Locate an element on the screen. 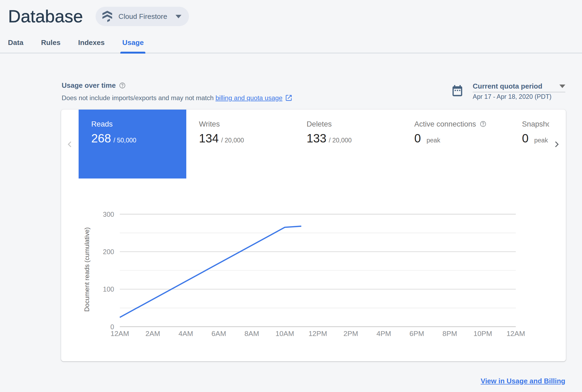 This screenshot has height=392, width=582. period-range: Apr 17 - Apr 18, 2020 (PDT) is located at coordinates (519, 97).